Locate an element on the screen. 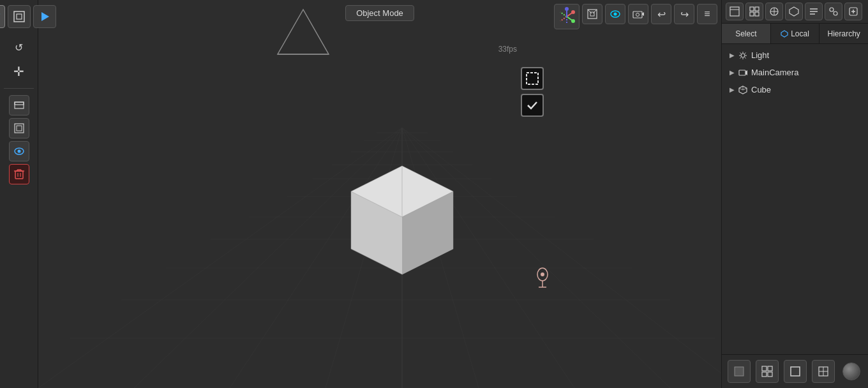  eye-button is located at coordinates (19, 151).